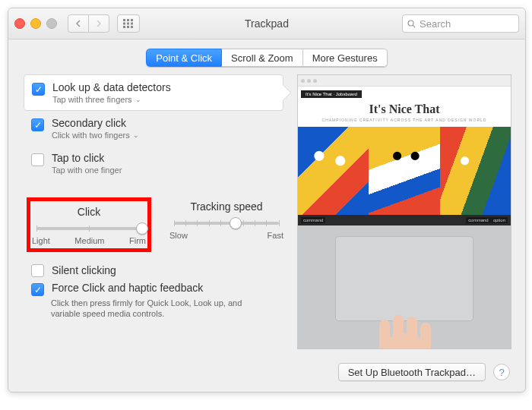 The height and width of the screenshot is (410, 532). What do you see at coordinates (157, 270) in the screenshot?
I see `option-silent: Silent clicking` at bounding box center [157, 270].